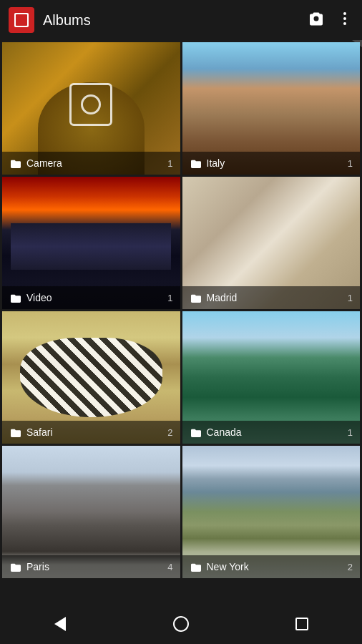 The width and height of the screenshot is (362, 644). I want to click on album-count-paris: 4, so click(170, 567).